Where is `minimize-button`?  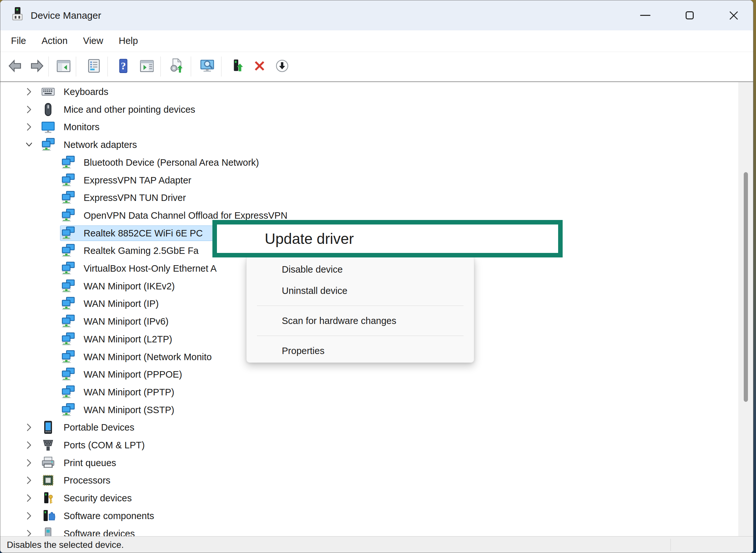 minimize-button is located at coordinates (645, 15).